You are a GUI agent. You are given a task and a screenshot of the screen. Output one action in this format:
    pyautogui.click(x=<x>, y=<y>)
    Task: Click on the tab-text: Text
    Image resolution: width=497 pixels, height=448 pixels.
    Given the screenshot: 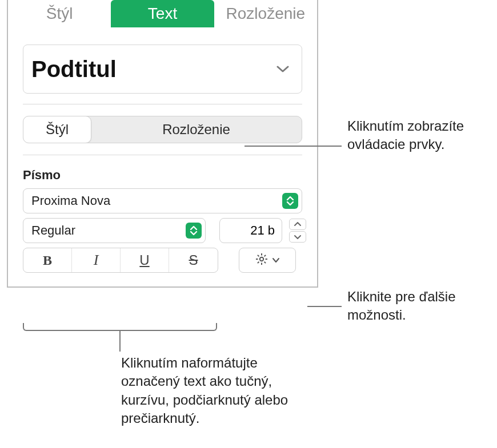 What is the action you would take?
    pyautogui.click(x=162, y=14)
    